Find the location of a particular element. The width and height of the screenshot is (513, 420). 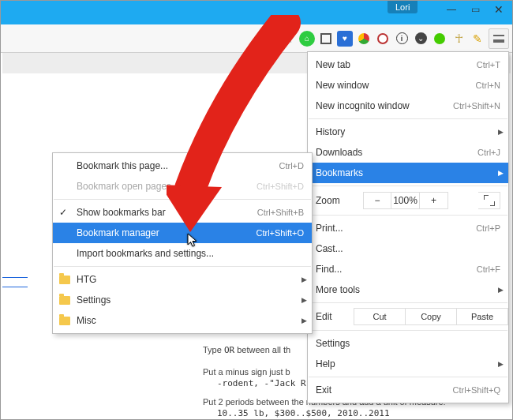

menu-item-edit: Edit Cut Copy Paste is located at coordinates (408, 317).